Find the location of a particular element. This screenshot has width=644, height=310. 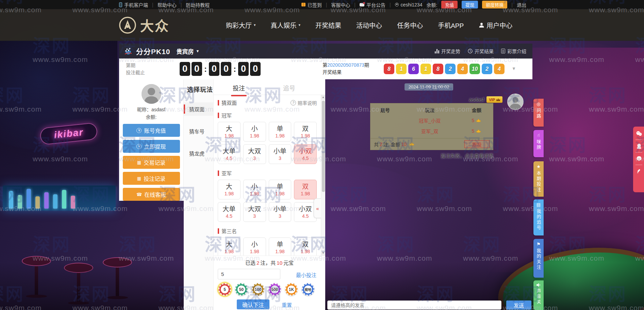

nav-item-mobile-app: 手机APP is located at coordinates (451, 25).